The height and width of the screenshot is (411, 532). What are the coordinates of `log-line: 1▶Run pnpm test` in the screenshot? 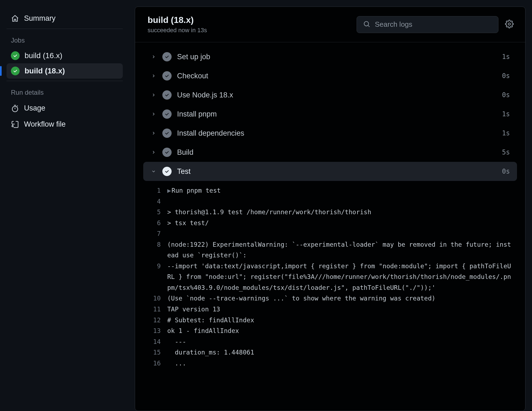 It's located at (330, 191).